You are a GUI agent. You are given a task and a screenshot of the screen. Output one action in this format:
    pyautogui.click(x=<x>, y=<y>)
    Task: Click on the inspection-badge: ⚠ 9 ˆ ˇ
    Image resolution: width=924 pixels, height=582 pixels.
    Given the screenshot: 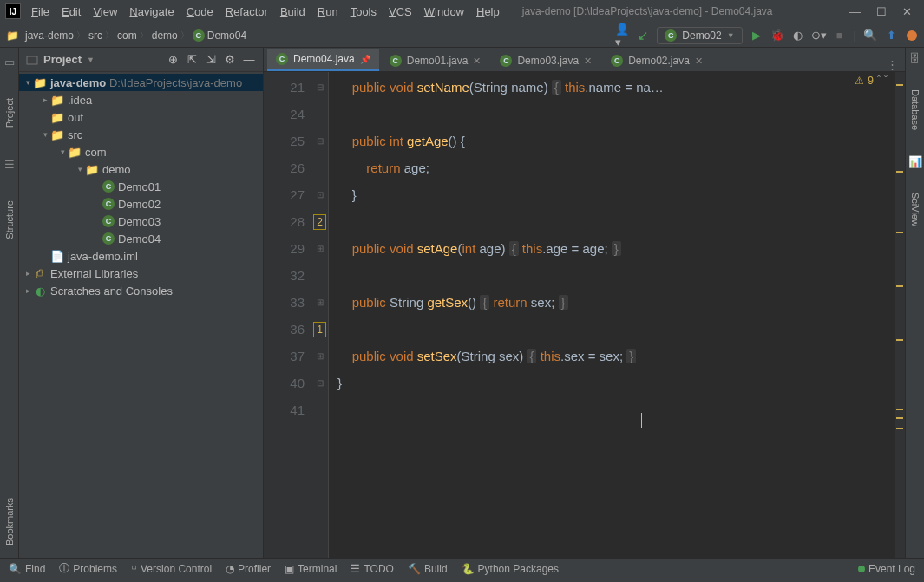 What is the action you would take?
    pyautogui.click(x=871, y=81)
    